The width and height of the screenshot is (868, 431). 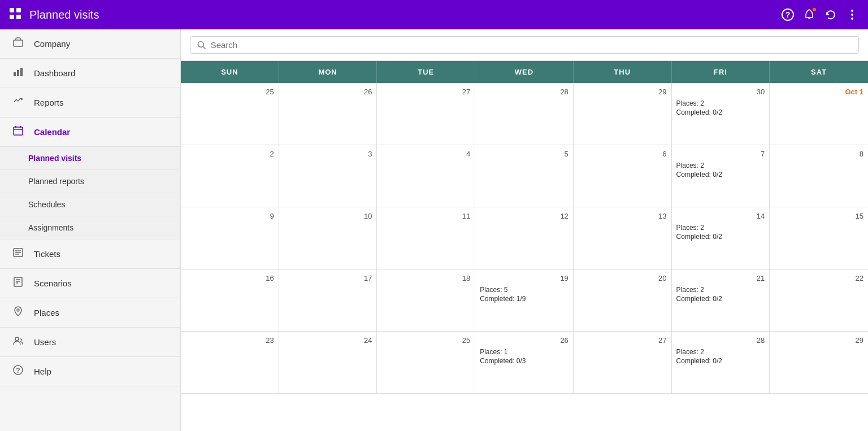 I want to click on sidebar-label-help: Help, so click(x=43, y=372).